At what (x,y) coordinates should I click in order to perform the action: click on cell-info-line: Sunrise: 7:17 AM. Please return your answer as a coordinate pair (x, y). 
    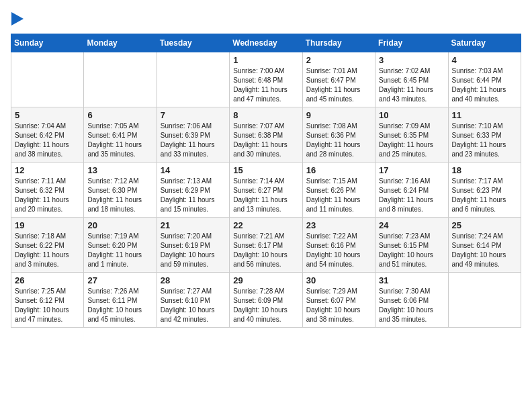
    Looking at the image, I should click on (485, 181).